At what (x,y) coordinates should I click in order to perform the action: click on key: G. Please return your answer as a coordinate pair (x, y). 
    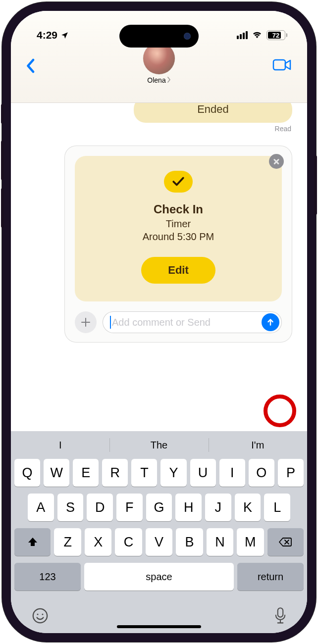
    Looking at the image, I should click on (159, 507).